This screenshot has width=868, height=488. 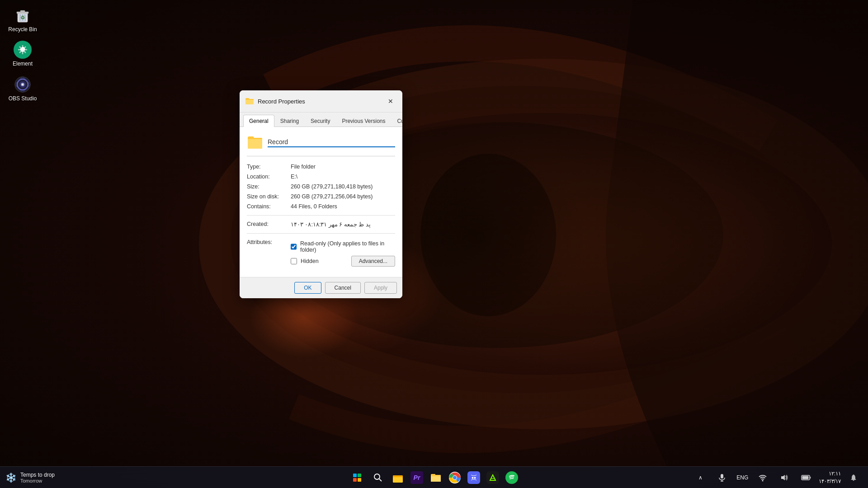 What do you see at coordinates (806, 478) in the screenshot?
I see `battery-icon` at bounding box center [806, 478].